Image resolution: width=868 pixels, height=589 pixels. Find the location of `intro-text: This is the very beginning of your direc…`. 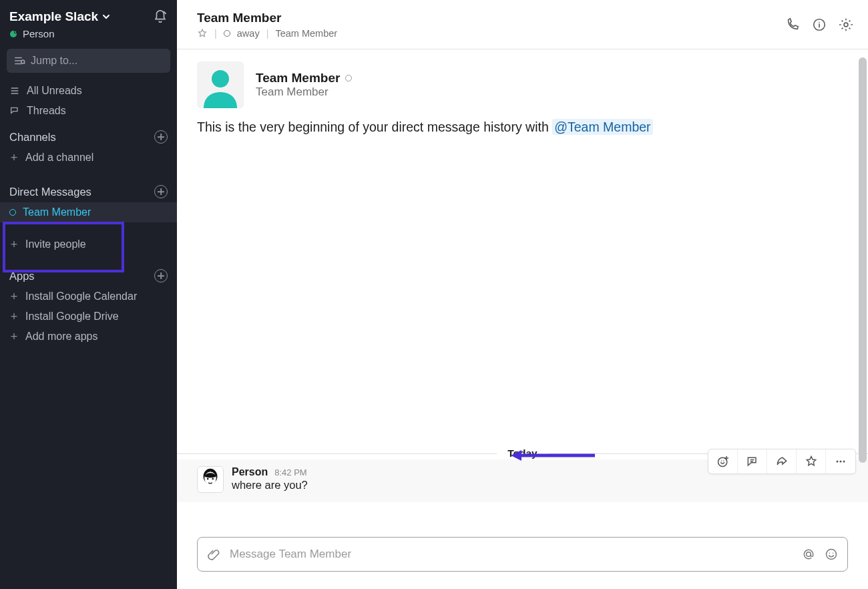

intro-text: This is the very beginning of your direc… is located at coordinates (522, 127).